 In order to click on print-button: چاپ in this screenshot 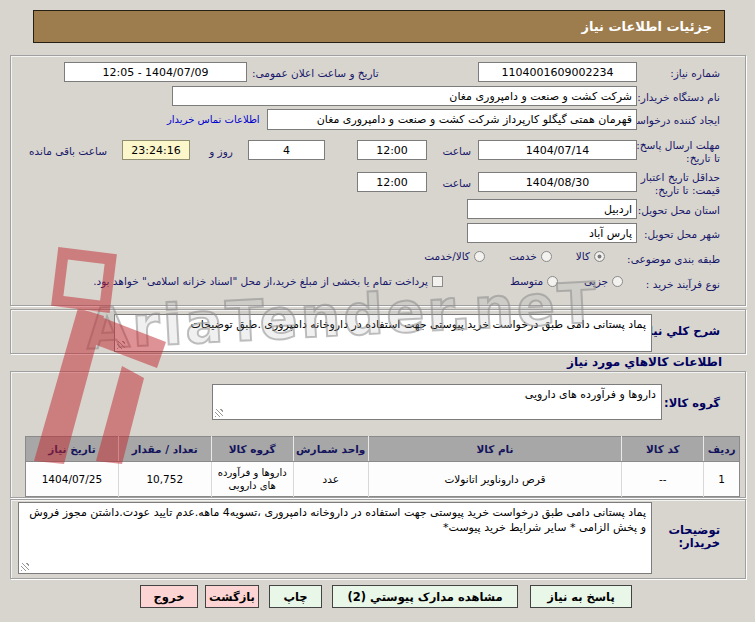, I will do `click(296, 596)`.